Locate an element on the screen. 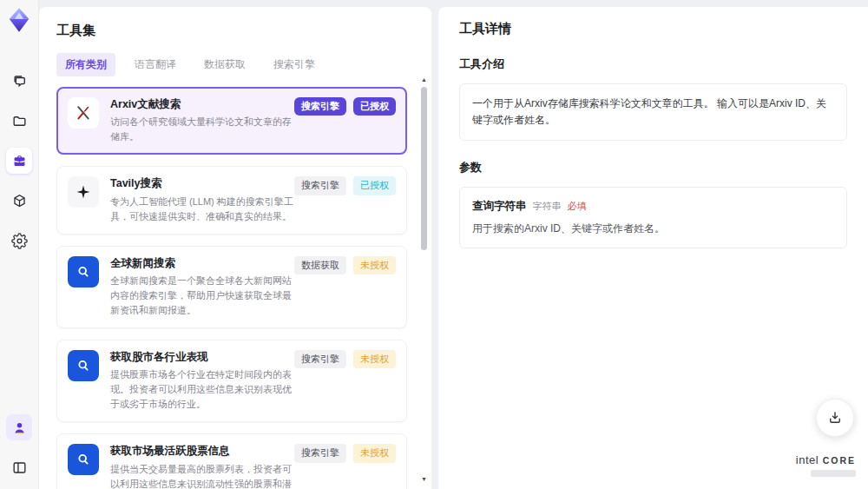 The width and height of the screenshot is (868, 489). intel-brand-text: intel is located at coordinates (807, 460).